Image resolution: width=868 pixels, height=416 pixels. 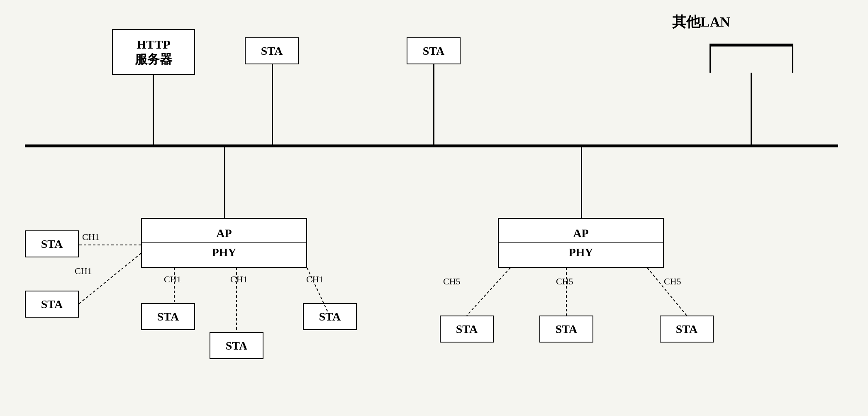 What do you see at coordinates (792, 58) in the screenshot?
I see `other-lan-right-leg` at bounding box center [792, 58].